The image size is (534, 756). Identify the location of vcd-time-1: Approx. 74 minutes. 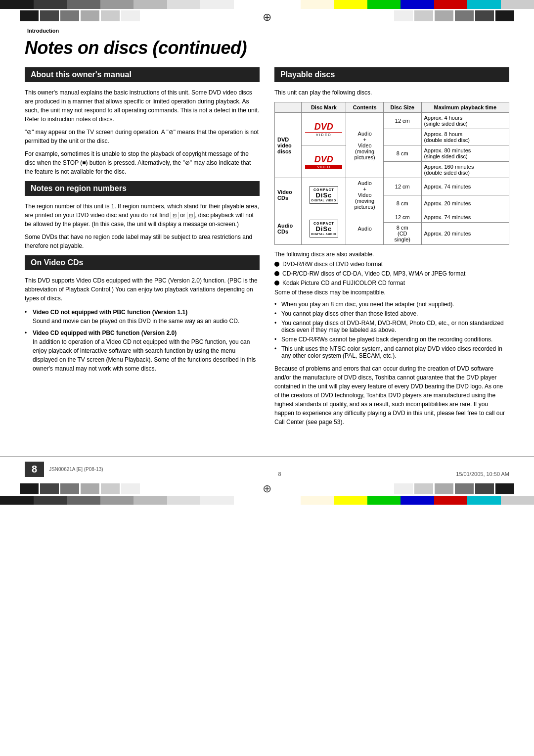
(465, 187).